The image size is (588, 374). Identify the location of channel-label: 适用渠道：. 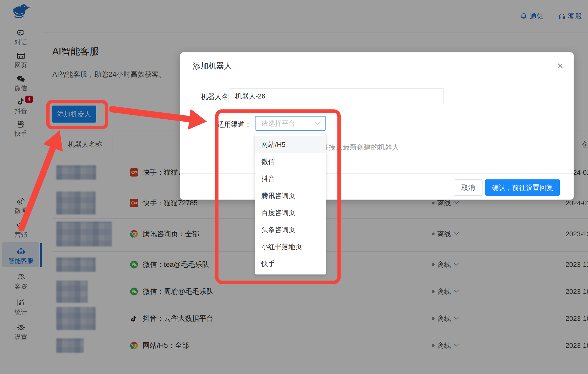
(234, 125).